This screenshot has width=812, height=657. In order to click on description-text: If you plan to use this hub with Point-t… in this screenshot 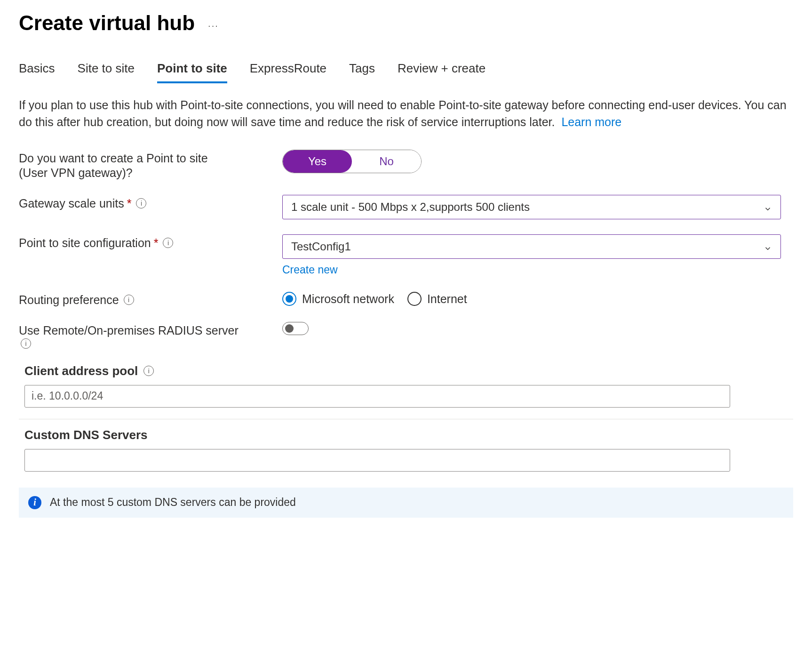, I will do `click(403, 113)`.